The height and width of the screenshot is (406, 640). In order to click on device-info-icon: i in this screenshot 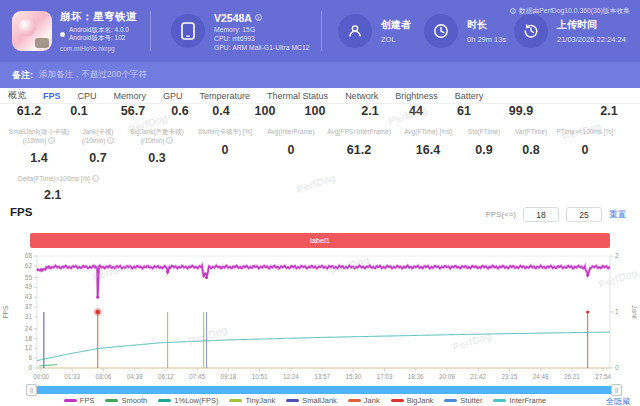, I will do `click(258, 18)`.